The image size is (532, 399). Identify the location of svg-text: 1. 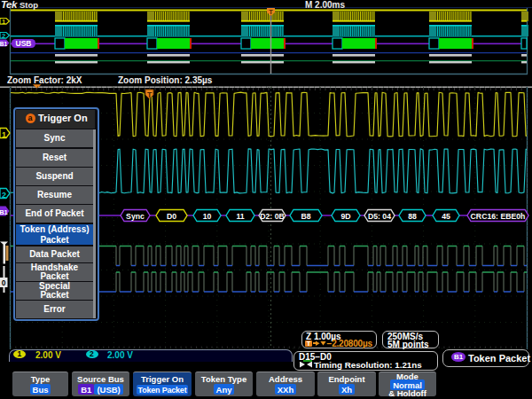
(4, 135).